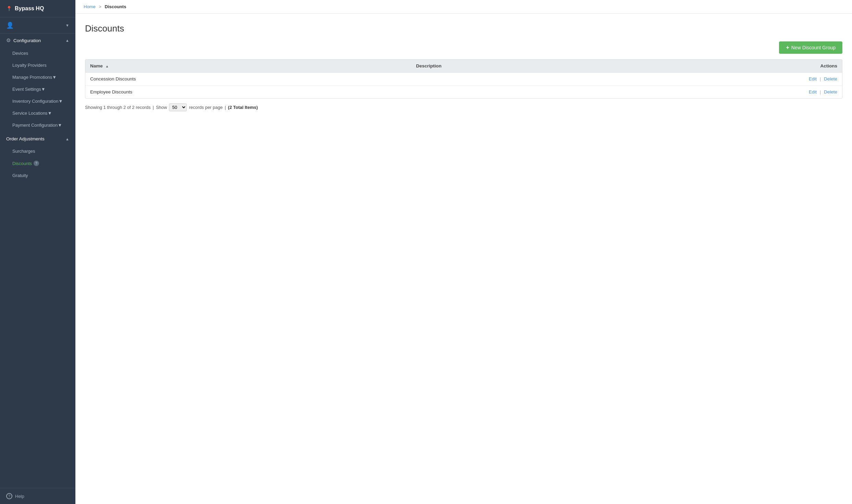 This screenshot has width=852, height=504. What do you see at coordinates (118, 108) in the screenshot?
I see `showing-text: Showing 1 through 2 of 2 records` at bounding box center [118, 108].